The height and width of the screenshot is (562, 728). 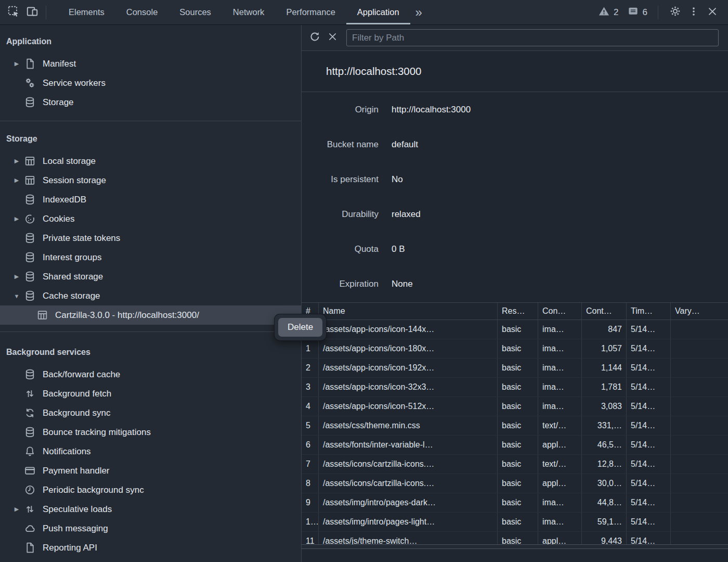 What do you see at coordinates (515, 426) in the screenshot?
I see `table-row: 5/assets/css/theme.min.cssbasictext/…331…` at bounding box center [515, 426].